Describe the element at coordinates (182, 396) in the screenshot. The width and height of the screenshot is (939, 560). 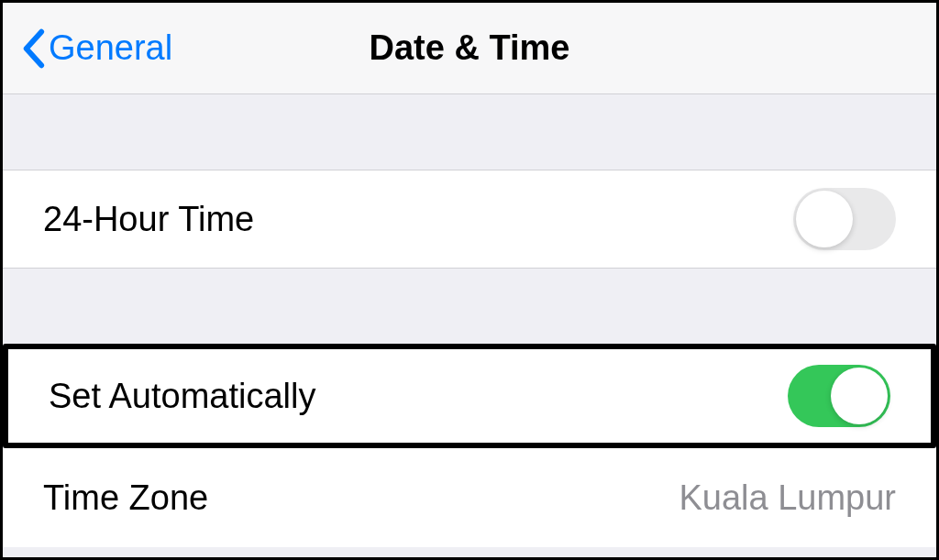
I see `set-automatically-label: Set Automatically` at that location.